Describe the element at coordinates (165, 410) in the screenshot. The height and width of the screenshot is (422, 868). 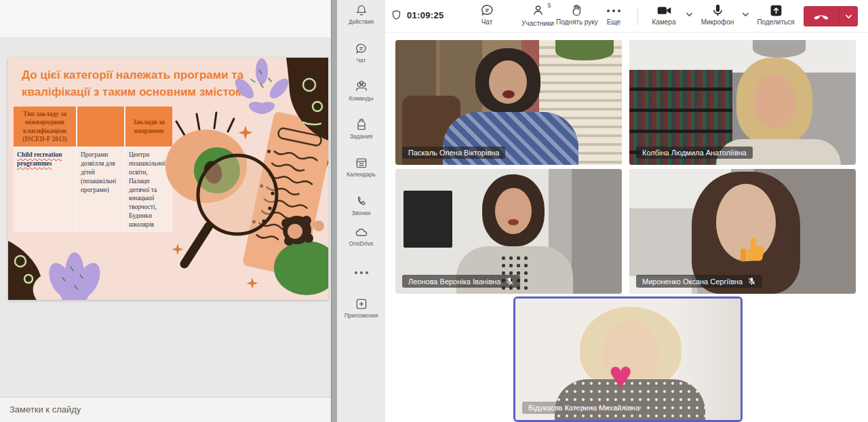
I see `slide-notes-bar: Заметки к слайду` at that location.